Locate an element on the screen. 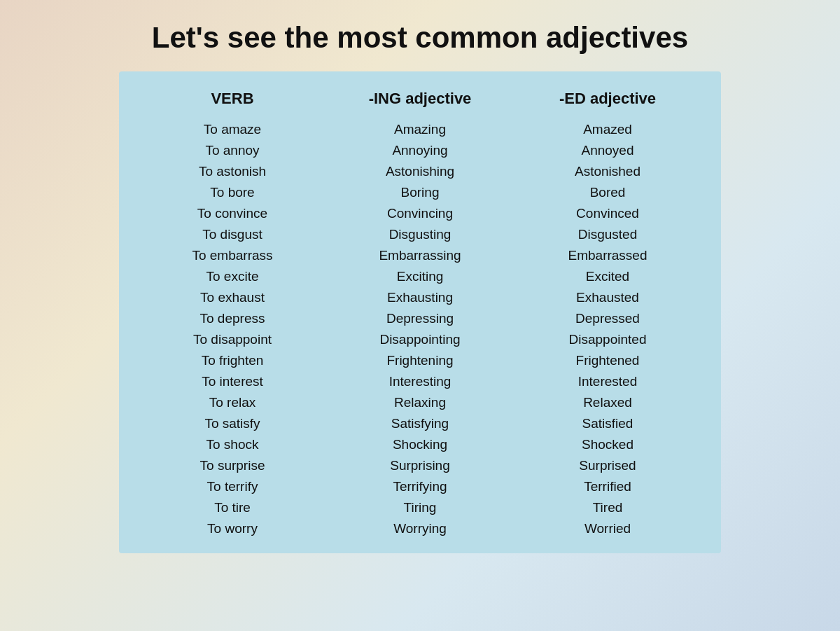 The width and height of the screenshot is (840, 631). cell-ed: Relaxed is located at coordinates (608, 403).